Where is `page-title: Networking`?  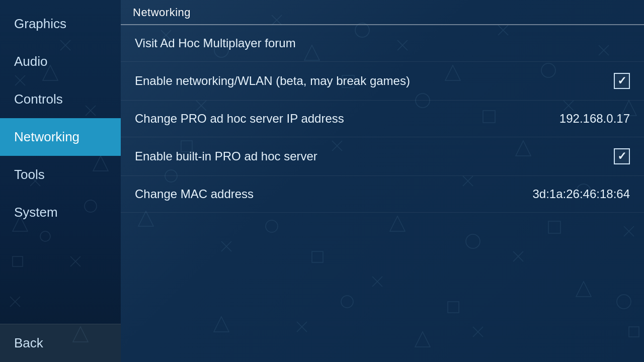
page-title: Networking is located at coordinates (382, 13).